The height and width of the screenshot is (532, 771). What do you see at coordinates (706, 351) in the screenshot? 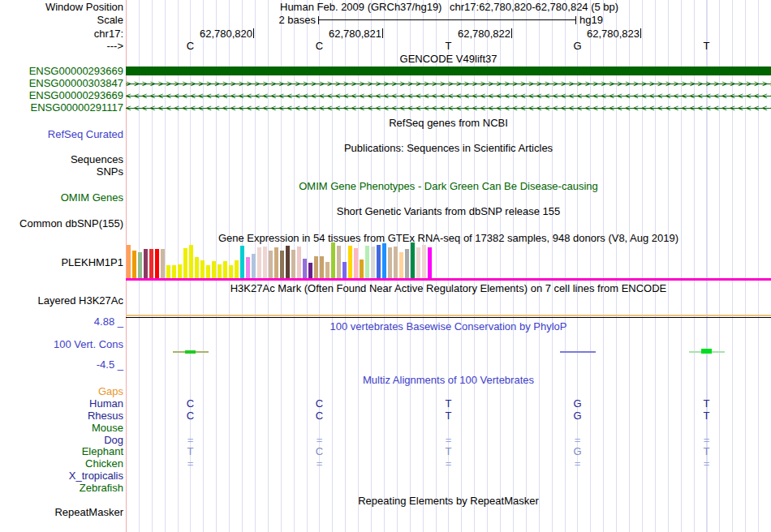
I see `conservation-mark-box` at bounding box center [706, 351].